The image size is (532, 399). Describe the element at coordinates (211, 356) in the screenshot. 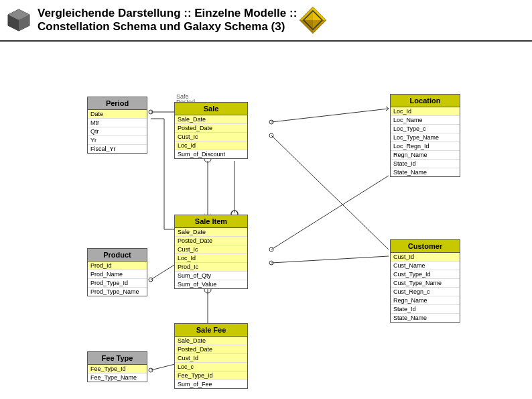

I see `sale-fee-table: Sale Fee Sale_Date Posted_Date Cust_Id L…` at that location.